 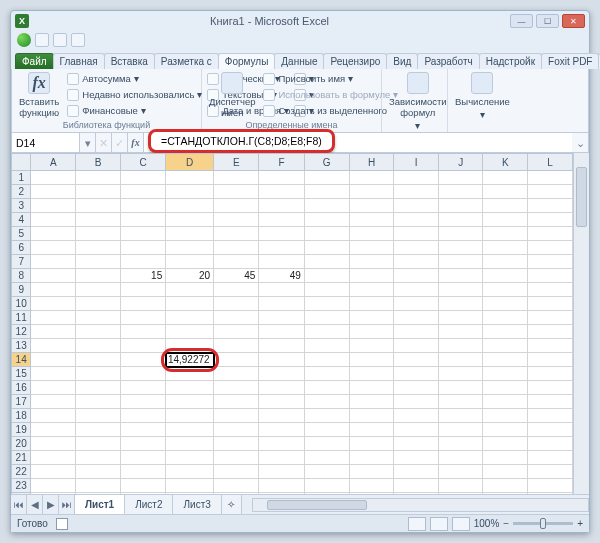 What do you see at coordinates (142, 458) in the screenshot?
I see `cell-C21` at bounding box center [142, 458].